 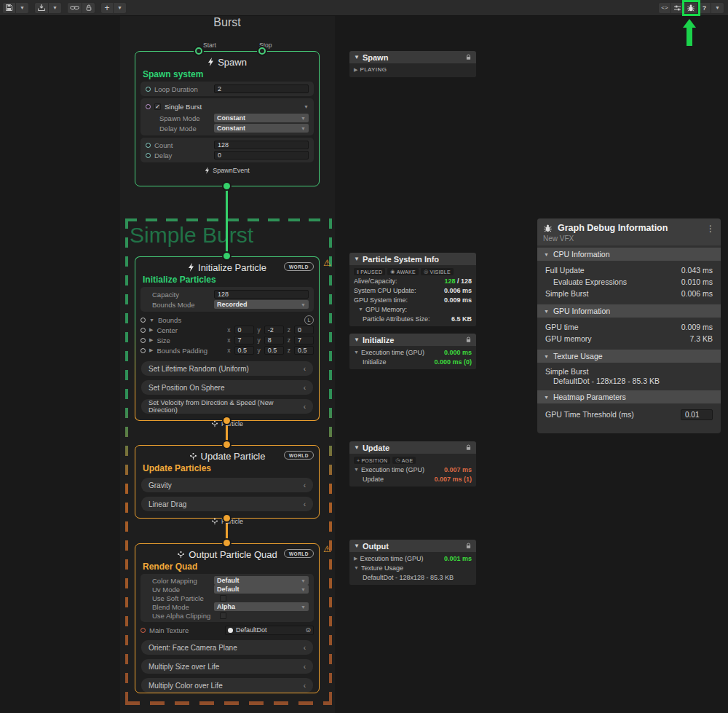 I want to click on update-input-port, so click(x=227, y=444).